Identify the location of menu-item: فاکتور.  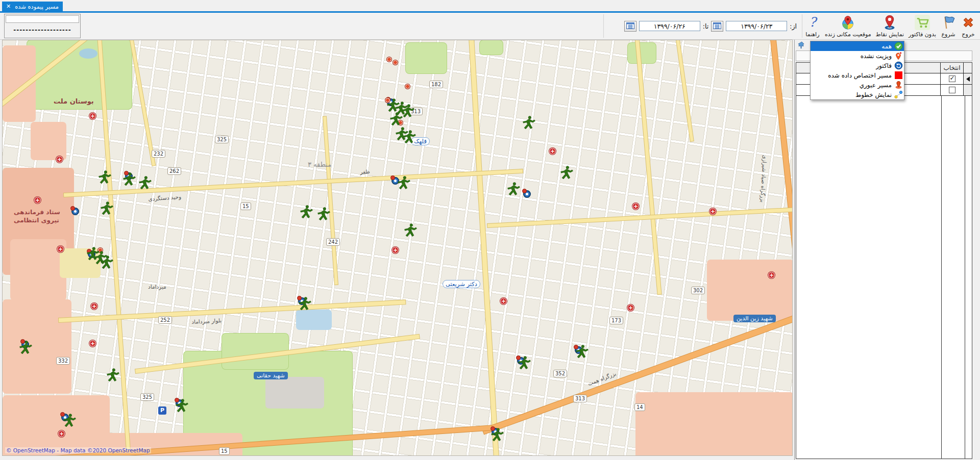
(857, 65).